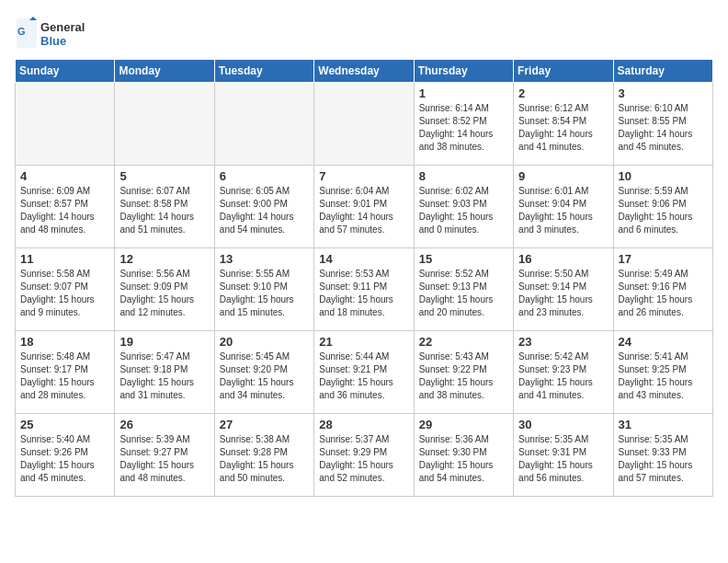  Describe the element at coordinates (463, 207) in the screenshot. I see `calendar-cell: 8Sunrise: 6:02 AM Sunset: 9:03 PM Daylig…` at that location.